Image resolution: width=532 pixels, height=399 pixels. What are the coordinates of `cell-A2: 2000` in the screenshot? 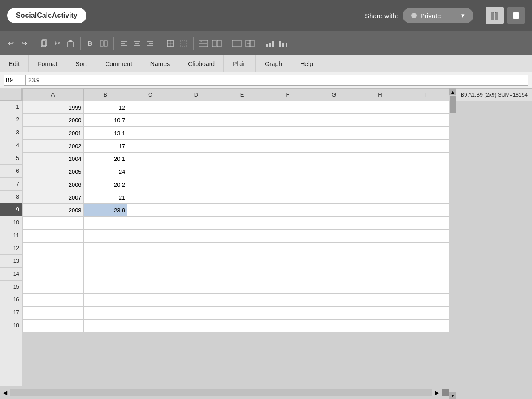 It's located at (53, 121).